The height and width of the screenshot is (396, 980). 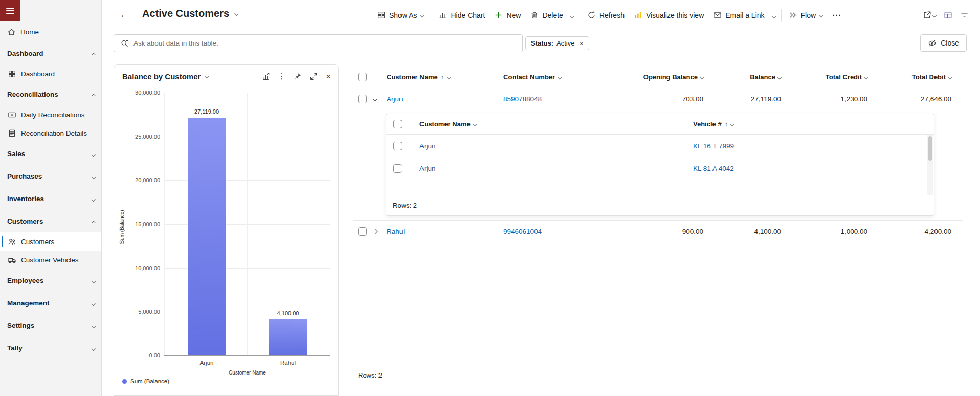 What do you see at coordinates (51, 176) in the screenshot?
I see `sidebar-group-purchases: Purchases` at bounding box center [51, 176].